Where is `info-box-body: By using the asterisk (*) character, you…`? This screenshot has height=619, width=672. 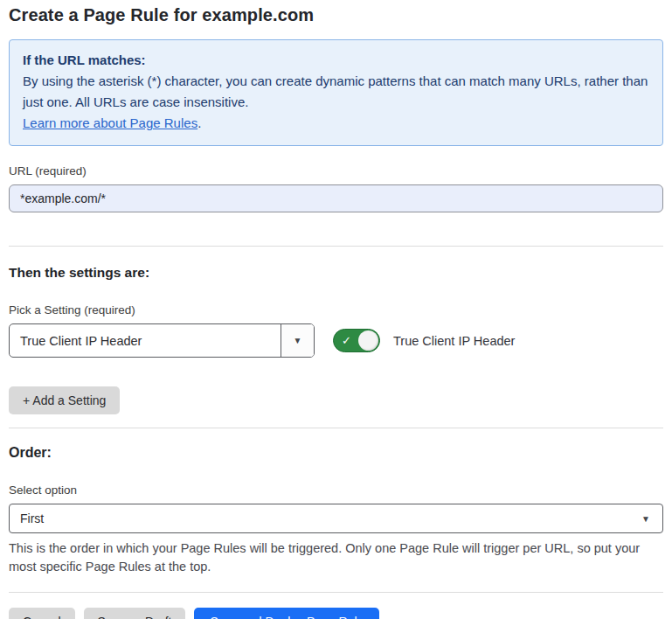
info-box-body: By using the asterisk (*) character, you… is located at coordinates (336, 92).